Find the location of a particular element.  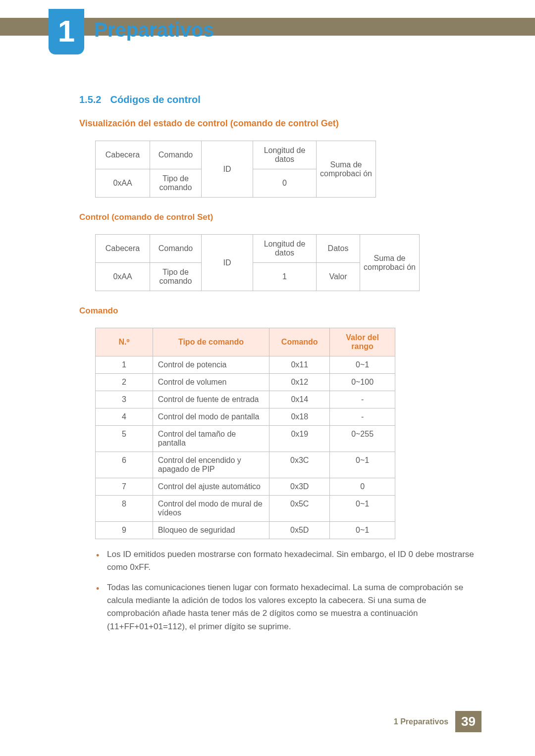

cell-cmd: 0x19 is located at coordinates (300, 439).